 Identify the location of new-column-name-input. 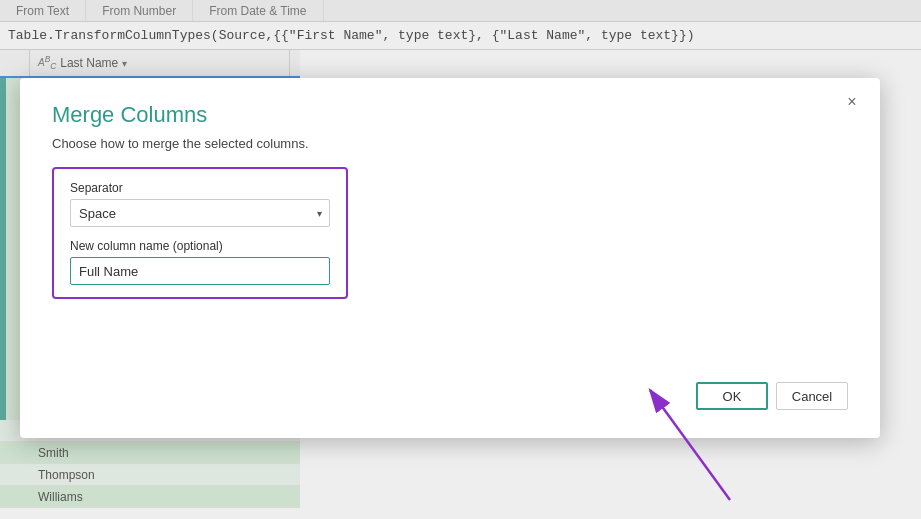
(200, 271).